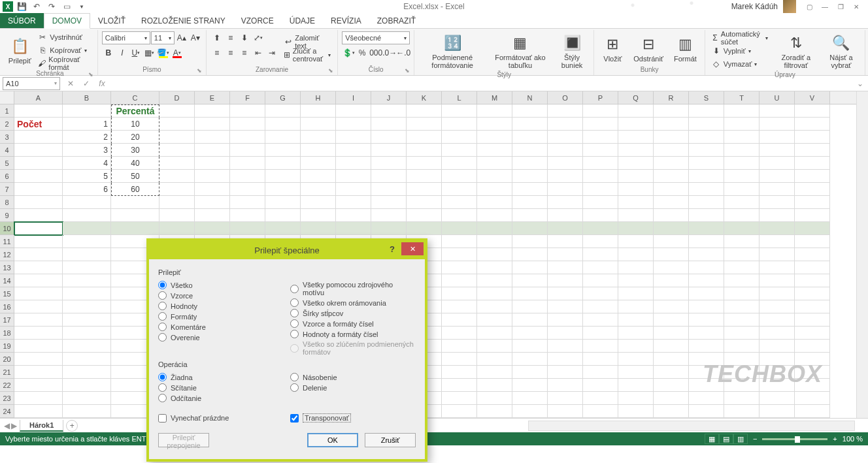 This screenshot has height=463, width=868. What do you see at coordinates (39, 268) in the screenshot?
I see `cell-A13` at bounding box center [39, 268].